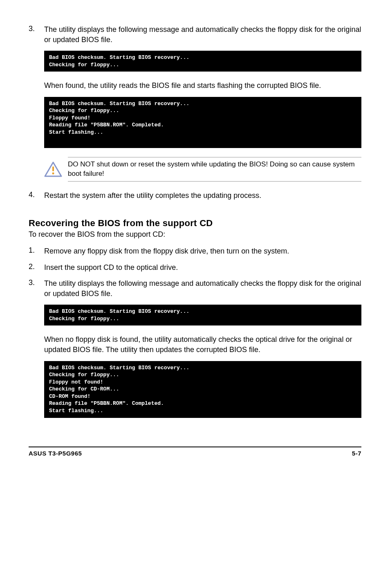  Describe the element at coordinates (195, 35) in the screenshot. I see `step-3a: 3. The utility displays the following me…` at that location.